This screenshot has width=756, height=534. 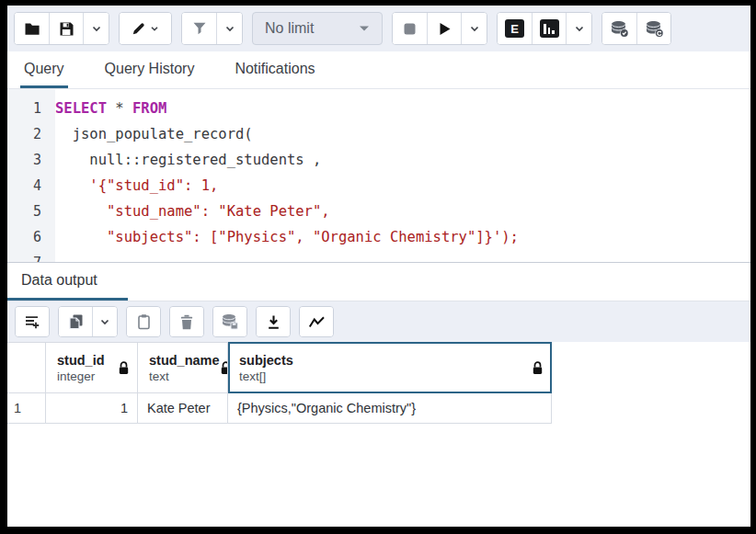 I want to click on paste-group, so click(x=143, y=322).